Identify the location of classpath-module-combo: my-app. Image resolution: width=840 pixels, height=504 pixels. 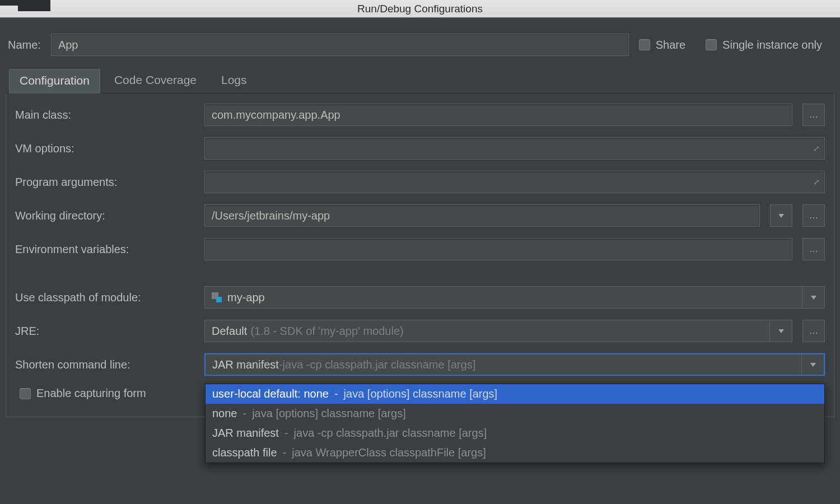
(515, 297).